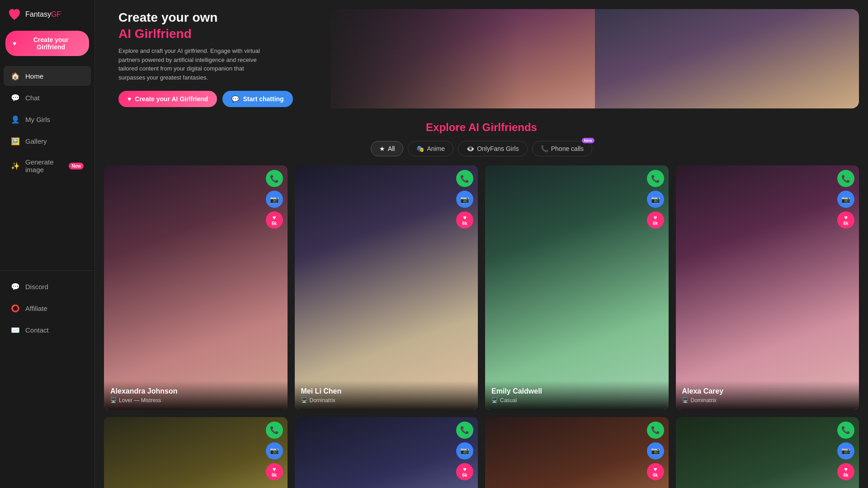 The height and width of the screenshot is (488, 868). What do you see at coordinates (589, 141) in the screenshot?
I see `phone-new-badge: New` at bounding box center [589, 141].